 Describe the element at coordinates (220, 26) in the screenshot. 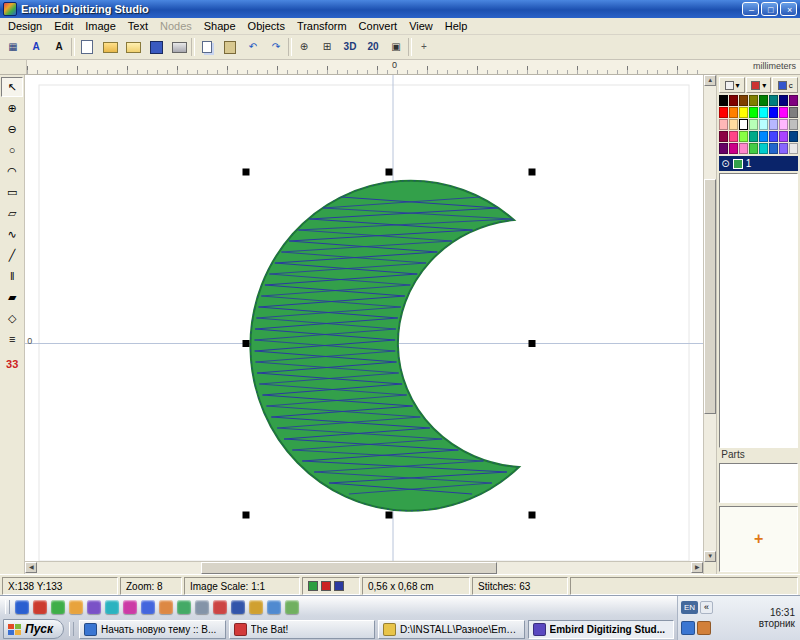

I see `menu-item: Shape` at that location.